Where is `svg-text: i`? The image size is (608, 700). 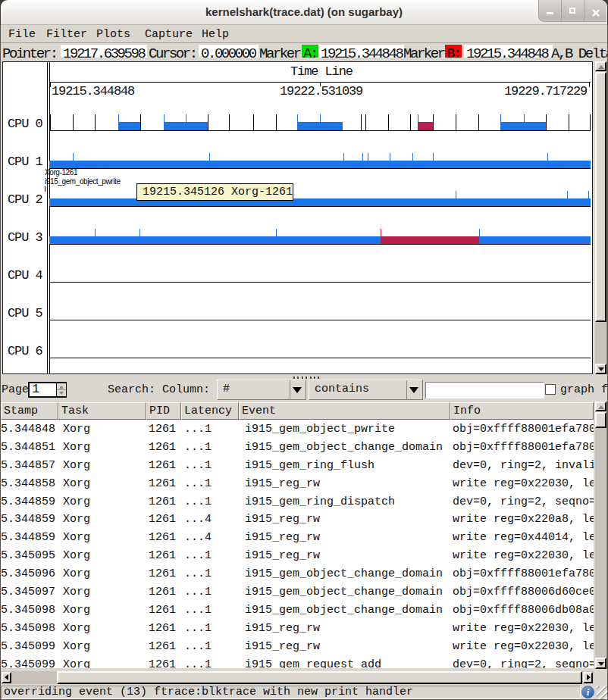
svg-text: i is located at coordinates (588, 692).